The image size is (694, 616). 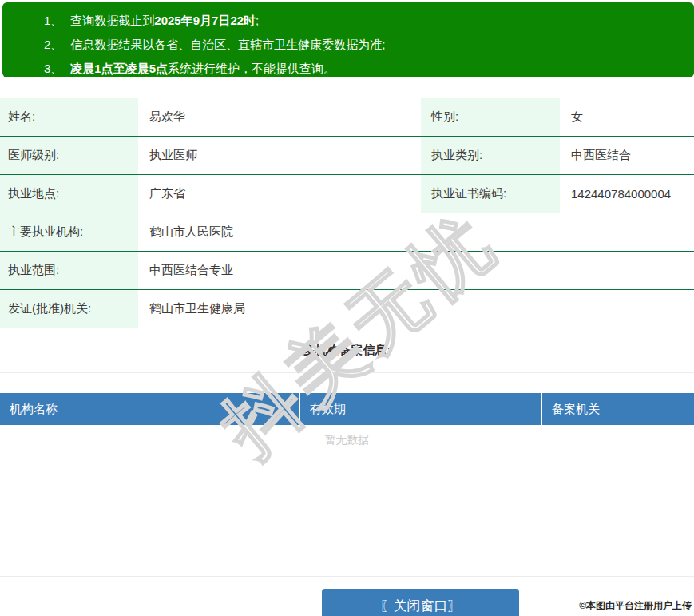 I want to click on name-value: 易欢华, so click(x=280, y=117).